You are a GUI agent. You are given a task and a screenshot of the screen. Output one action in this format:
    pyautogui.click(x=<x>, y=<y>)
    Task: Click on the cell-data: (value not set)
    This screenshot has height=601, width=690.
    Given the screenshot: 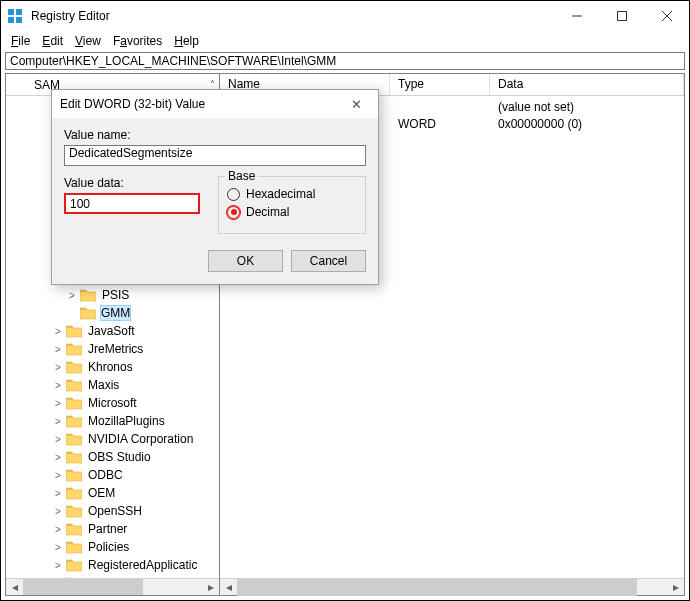 What is the action you would take?
    pyautogui.click(x=587, y=108)
    